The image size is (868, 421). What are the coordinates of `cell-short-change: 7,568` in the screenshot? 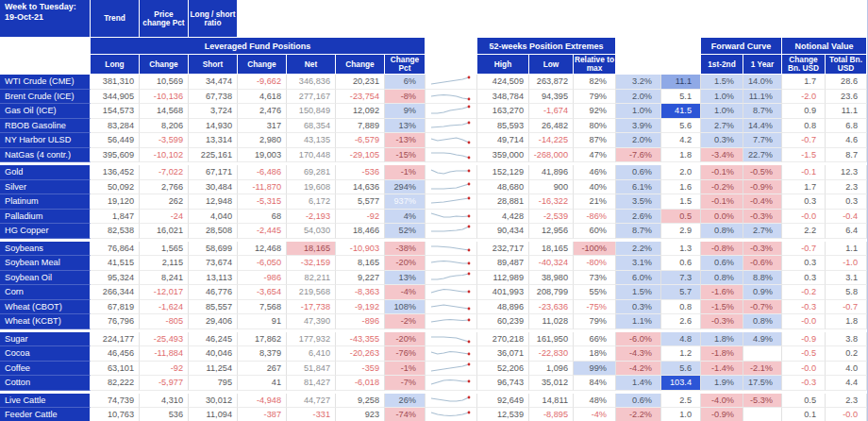 It's located at (262, 308).